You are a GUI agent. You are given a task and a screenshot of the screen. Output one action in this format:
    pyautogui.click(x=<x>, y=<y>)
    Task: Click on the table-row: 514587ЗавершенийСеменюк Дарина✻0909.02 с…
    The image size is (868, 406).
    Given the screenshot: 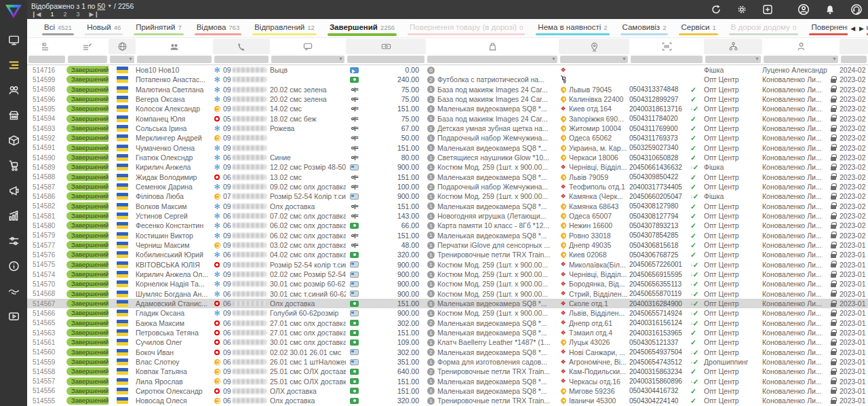 What is the action you would take?
    pyautogui.click(x=448, y=187)
    